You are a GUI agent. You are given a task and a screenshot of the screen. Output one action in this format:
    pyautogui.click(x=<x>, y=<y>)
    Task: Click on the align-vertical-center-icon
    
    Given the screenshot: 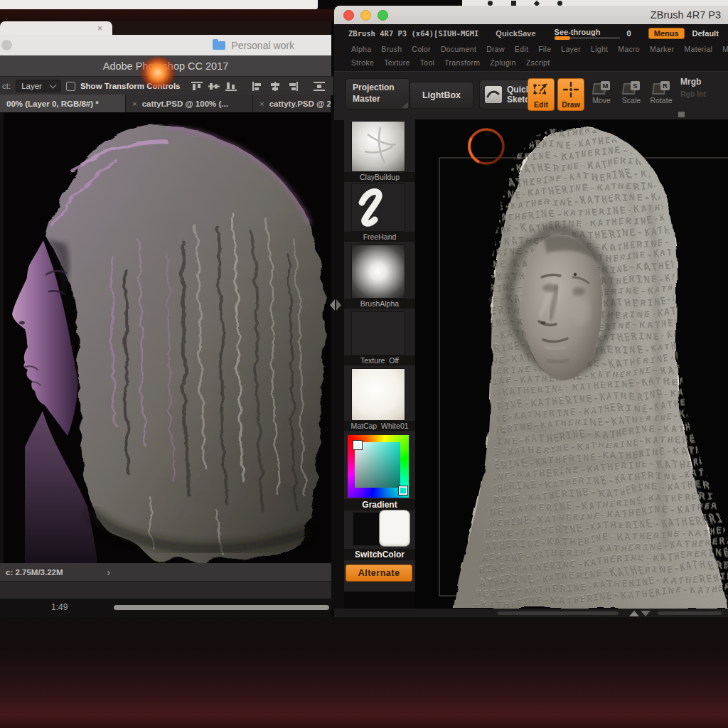 What is the action you would take?
    pyautogui.click(x=214, y=87)
    